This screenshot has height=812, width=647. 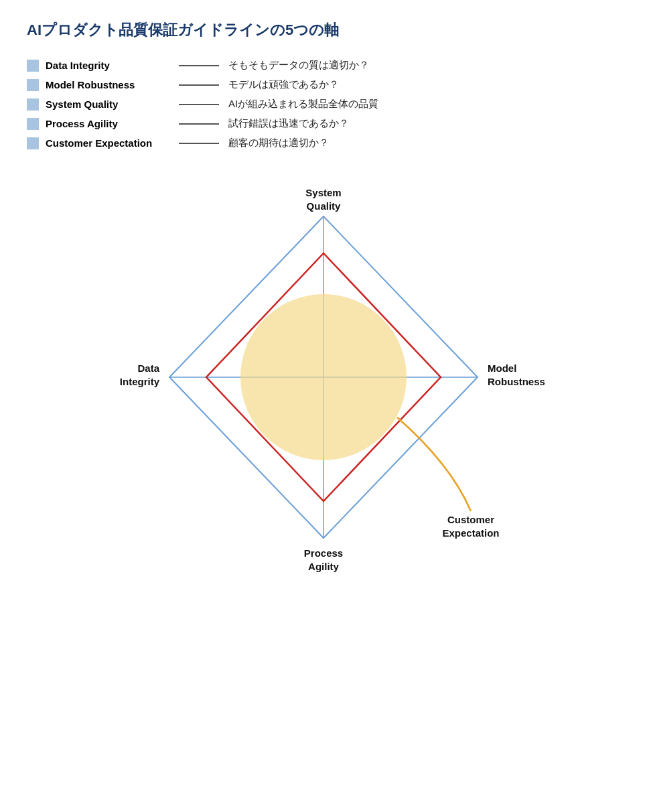 I want to click on legend-desc-system-quality: AIが組み込まれる製品全体の品質, so click(x=303, y=105).